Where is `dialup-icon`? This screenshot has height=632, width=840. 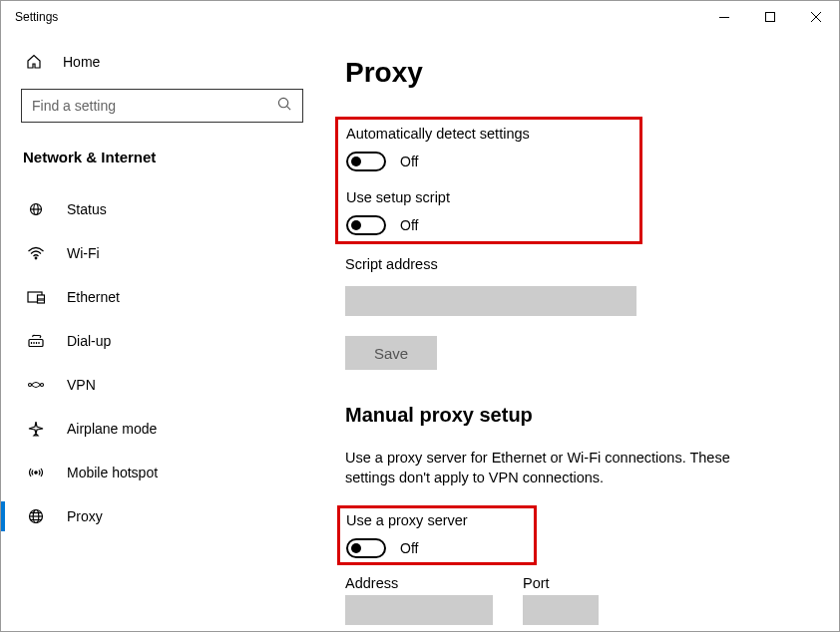
dialup-icon is located at coordinates (36, 341).